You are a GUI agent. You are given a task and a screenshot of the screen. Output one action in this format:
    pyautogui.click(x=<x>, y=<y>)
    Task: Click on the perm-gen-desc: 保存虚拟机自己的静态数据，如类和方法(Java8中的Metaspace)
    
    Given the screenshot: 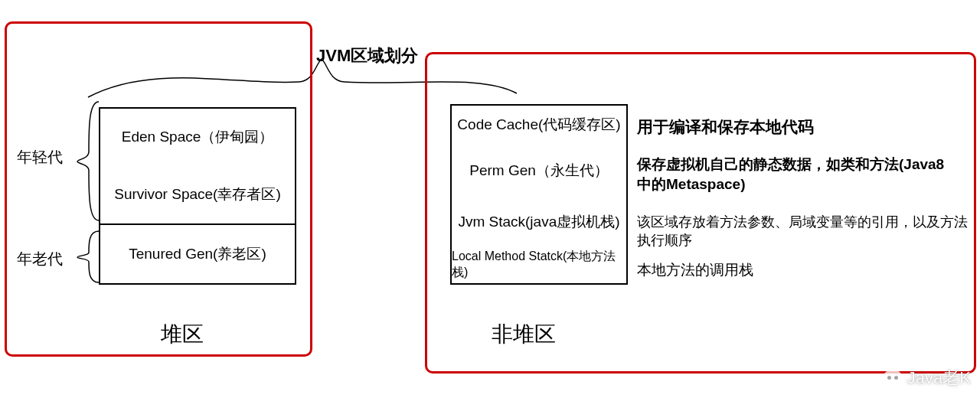 What is the action you would take?
    pyautogui.click(x=798, y=175)
    